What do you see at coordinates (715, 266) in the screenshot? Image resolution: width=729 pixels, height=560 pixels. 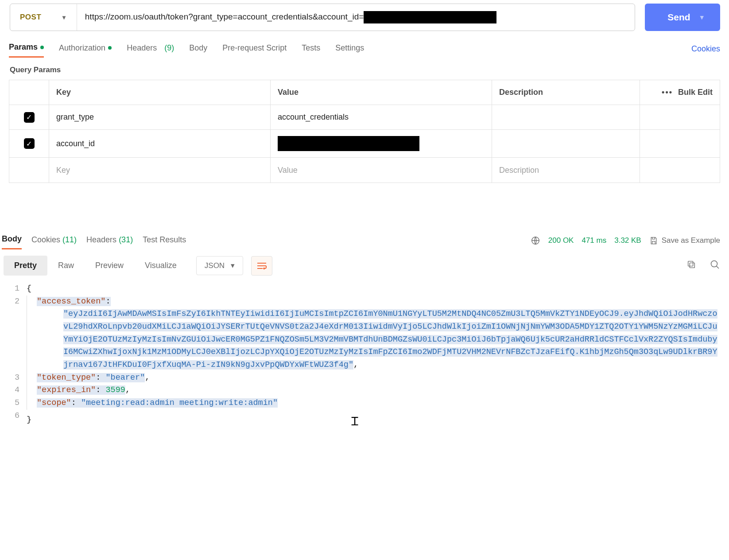 I see `search-icon` at bounding box center [715, 266].